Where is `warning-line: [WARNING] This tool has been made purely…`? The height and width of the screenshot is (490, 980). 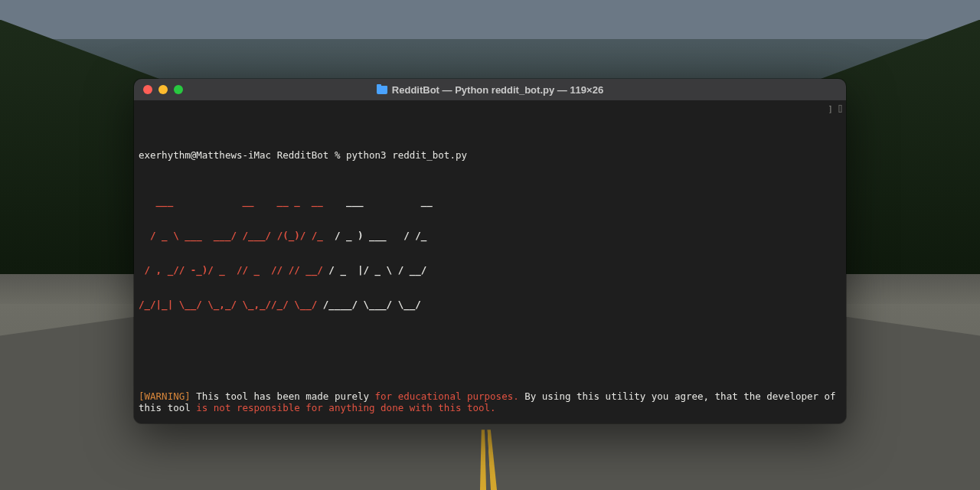
warning-line: [WARNING] This tool has been made purely… is located at coordinates (490, 402).